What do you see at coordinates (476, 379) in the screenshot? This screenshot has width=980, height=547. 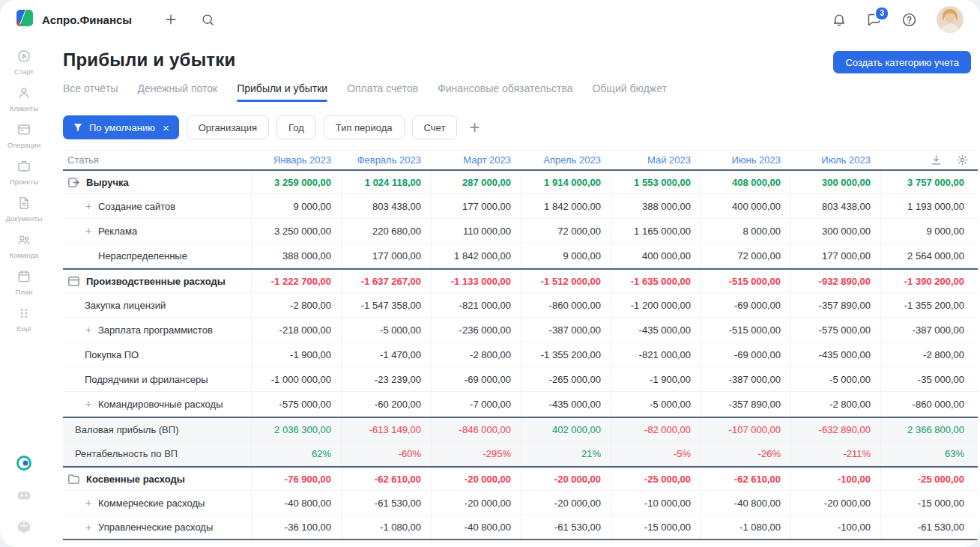 I see `value-cell: -69 000,00` at bounding box center [476, 379].